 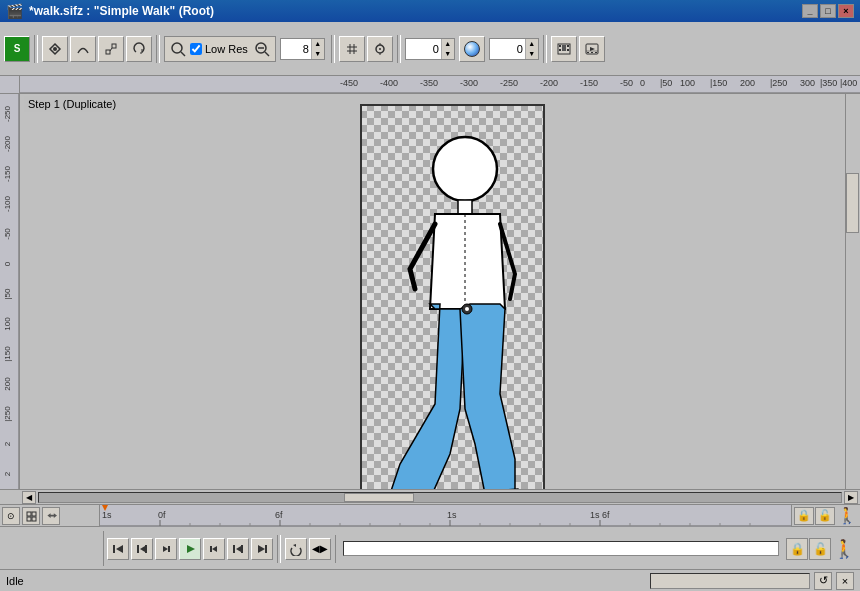 I want to click on timeline-ruler: 1s 0f 6f 1s 1s 6f, so click(x=446, y=516).